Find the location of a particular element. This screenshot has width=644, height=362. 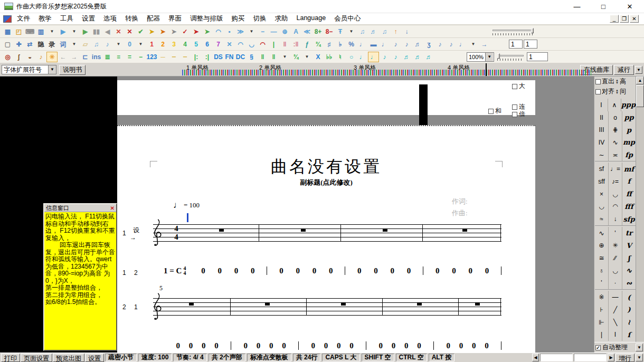

quarter-note-selected-icon: ♩ is located at coordinates (374, 57).